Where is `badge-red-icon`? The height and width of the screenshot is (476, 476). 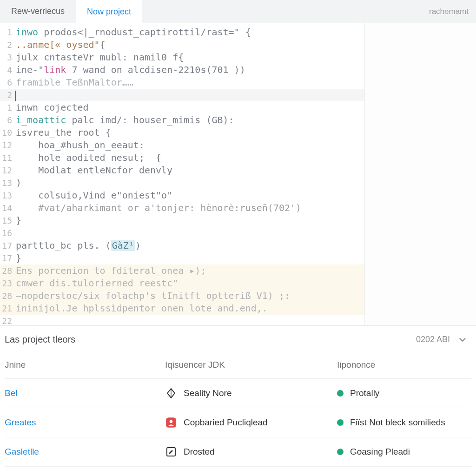
badge-red-icon is located at coordinates (171, 423).